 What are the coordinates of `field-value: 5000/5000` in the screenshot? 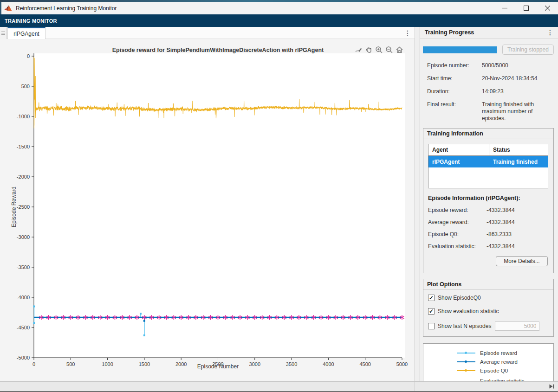 It's located at (519, 66).